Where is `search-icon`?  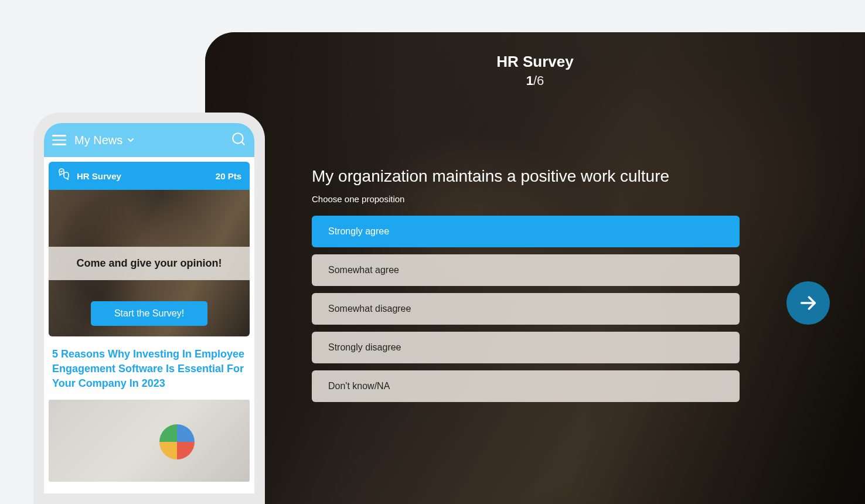
search-icon is located at coordinates (239, 139).